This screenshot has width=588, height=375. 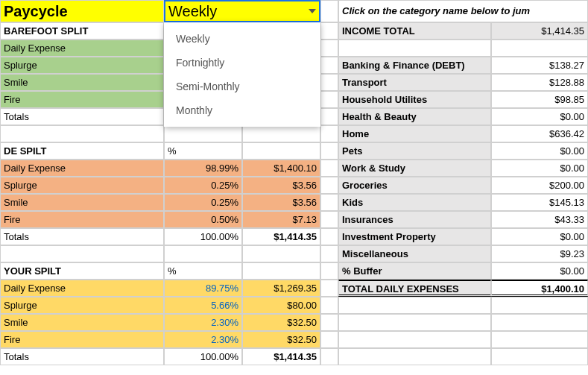 What do you see at coordinates (414, 253) in the screenshot?
I see `category-name: Miscellaneous` at bounding box center [414, 253].